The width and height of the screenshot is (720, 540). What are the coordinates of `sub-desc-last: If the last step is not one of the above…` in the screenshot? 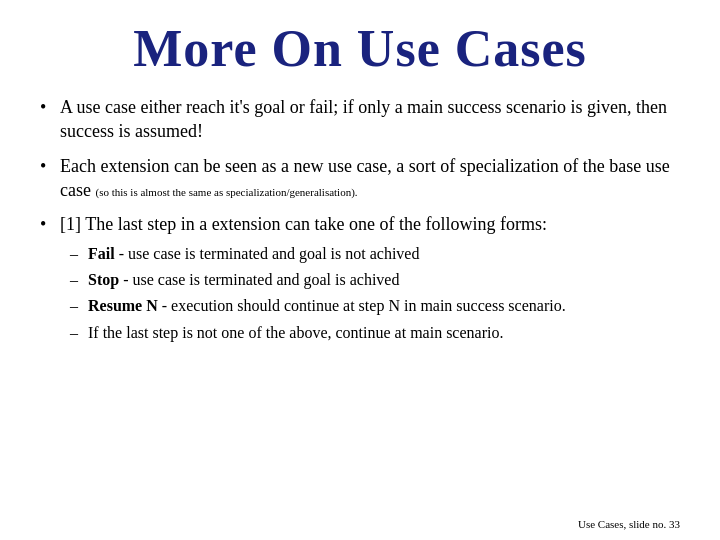 It's located at (296, 332).